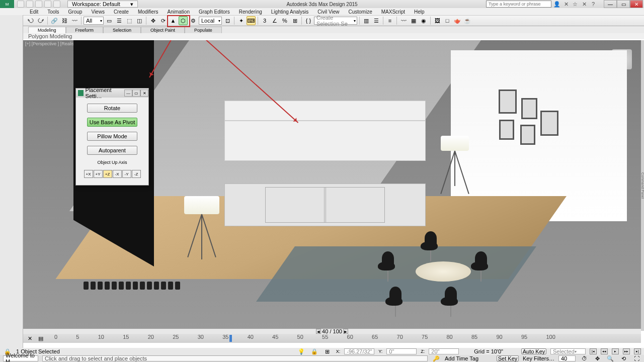 Image resolution: width=644 pixels, height=362 pixels. I want to click on axis-plusminus-x: +X, so click(89, 174).